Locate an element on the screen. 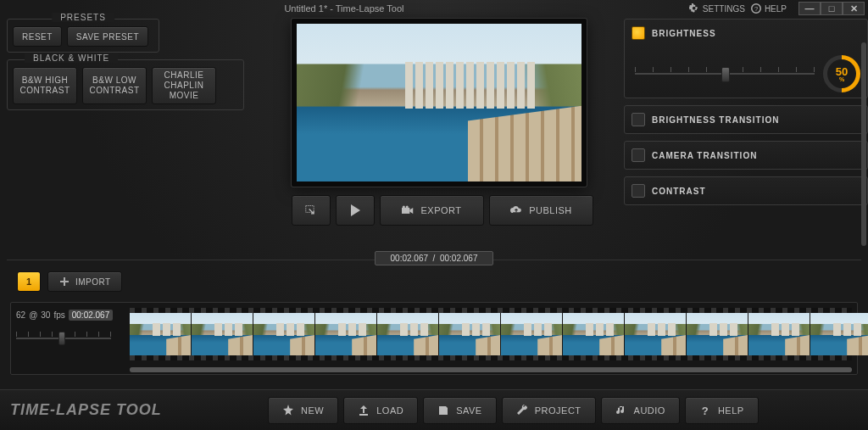 The width and height of the screenshot is (868, 430). publish-button: PUBLISH is located at coordinates (541, 210).